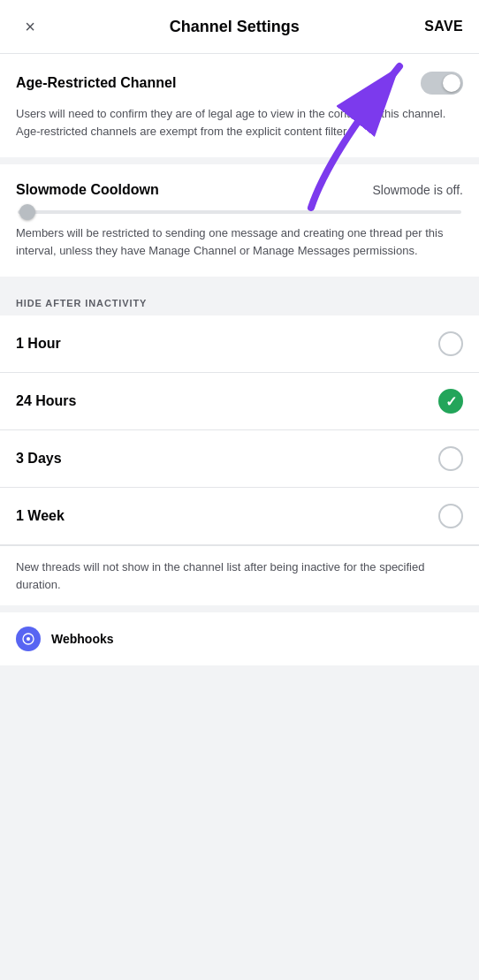  Describe the element at coordinates (240, 575) in the screenshot. I see `inactivity-footer-description: New threads will not show in the channel…` at that location.